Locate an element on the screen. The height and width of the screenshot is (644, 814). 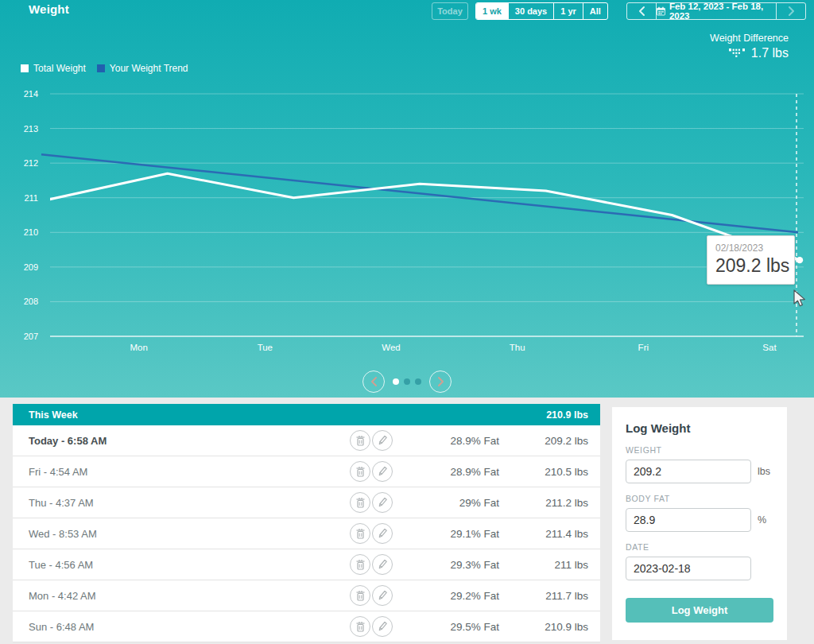
mouse-cursor-icon is located at coordinates (800, 299).